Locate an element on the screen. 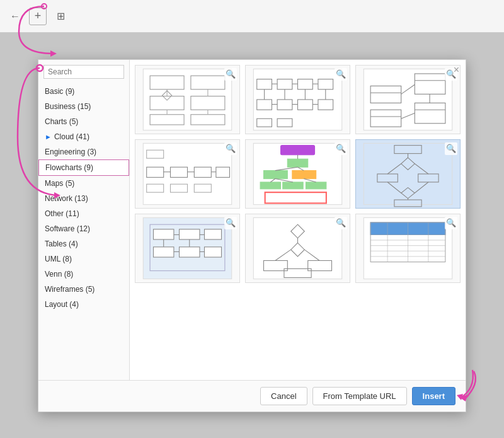 This screenshot has width=504, height=438. sidebar-item-engineering: Engineering (3) is located at coordinates (84, 152).